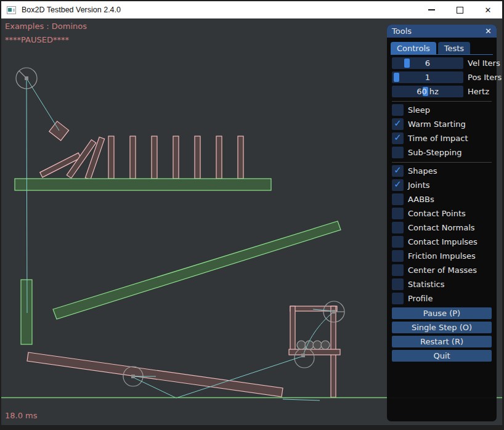 This screenshot has width=504, height=430. What do you see at coordinates (442, 213) in the screenshot?
I see `checkbox-row-contact-points: ✓ Contact Points` at bounding box center [442, 213].